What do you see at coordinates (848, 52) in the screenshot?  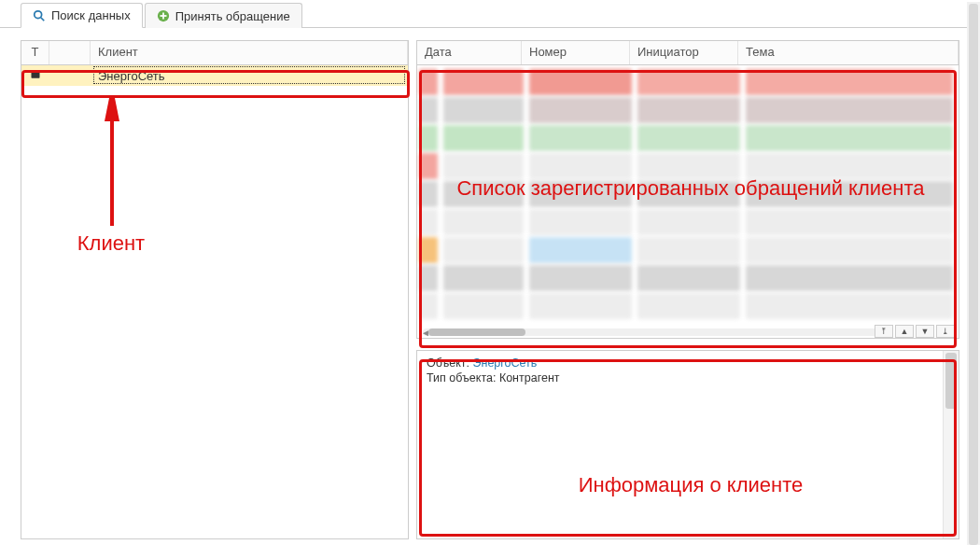 I see `column-topic: Тема` at bounding box center [848, 52].